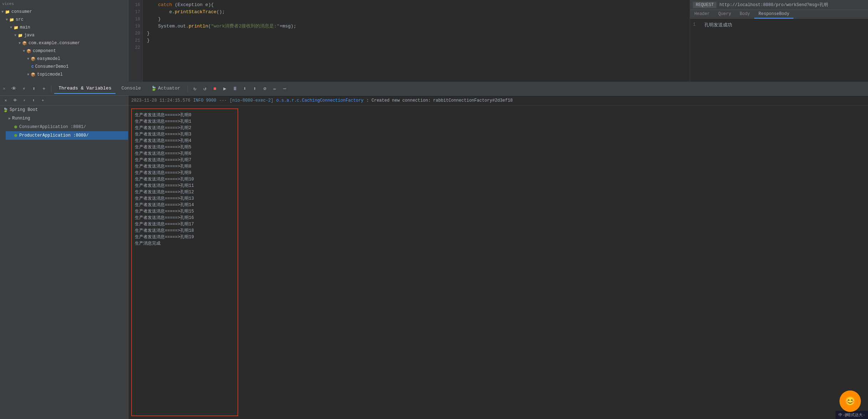  Describe the element at coordinates (34, 101) in the screenshot. I see `services-toolbar-btn4: ⬆` at that location.